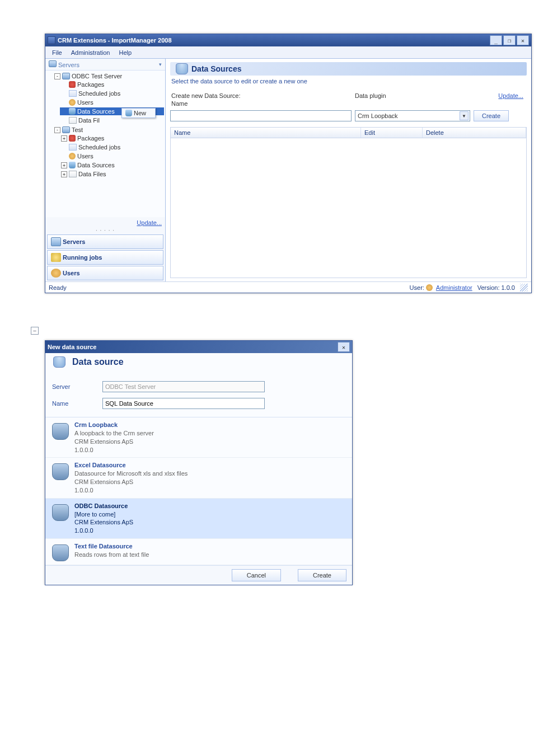 This screenshot has width=534, height=756. What do you see at coordinates (510, 96) in the screenshot?
I see `content-update-link: Update...` at bounding box center [510, 96].